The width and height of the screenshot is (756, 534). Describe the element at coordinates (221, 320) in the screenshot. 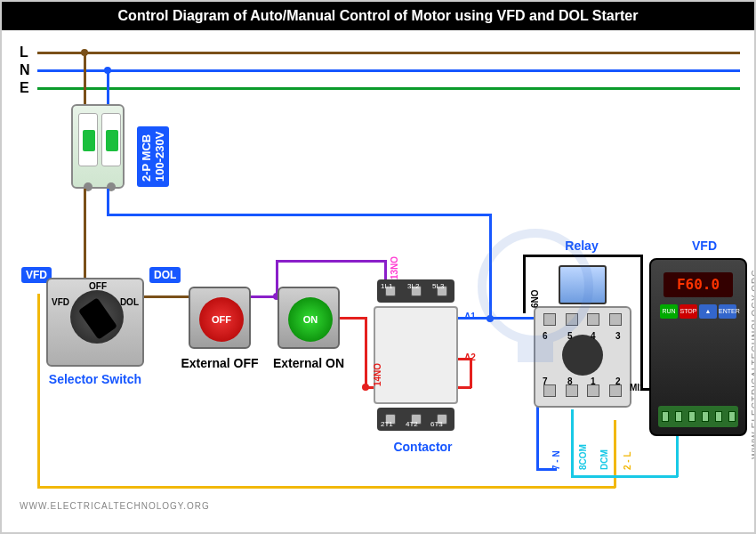

I see `off-button-face: OFF` at that location.